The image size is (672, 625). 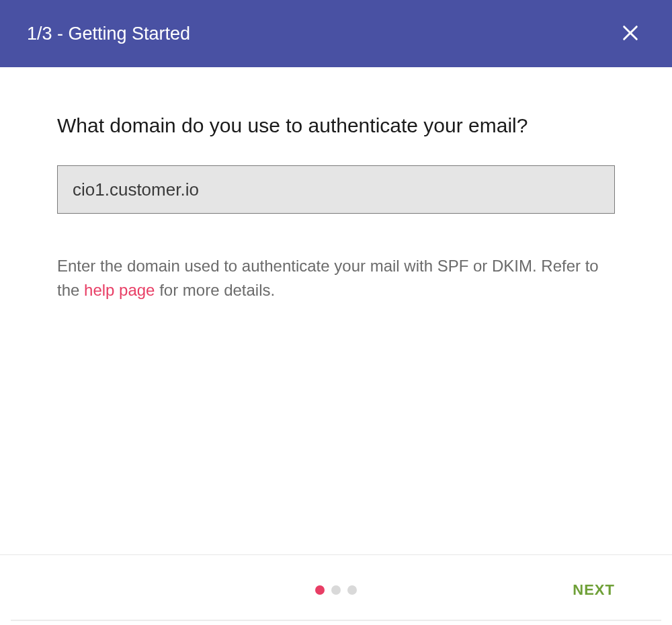 What do you see at coordinates (120, 290) in the screenshot?
I see `help-page-link: help page` at bounding box center [120, 290].